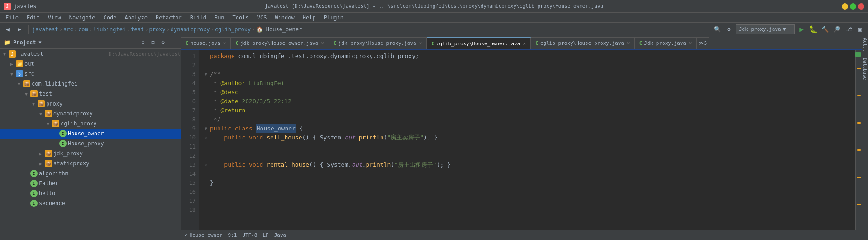 This screenshot has height=240, width=868. Describe the element at coordinates (583, 43) in the screenshot. I see `tab-cglib-house-proxy: C cglib_proxy\House_proxy.java ×` at that location.